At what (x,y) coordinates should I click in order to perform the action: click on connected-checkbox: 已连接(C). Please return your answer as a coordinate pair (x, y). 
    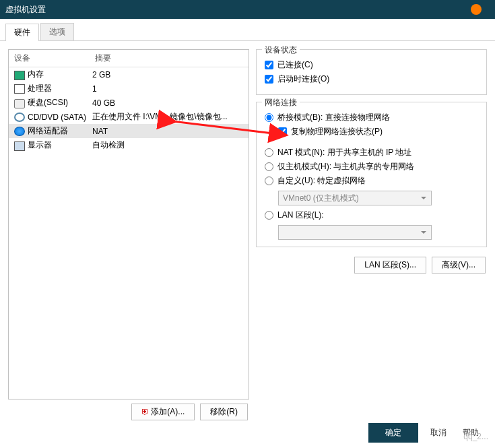
    Looking at the image, I should click on (372, 65).